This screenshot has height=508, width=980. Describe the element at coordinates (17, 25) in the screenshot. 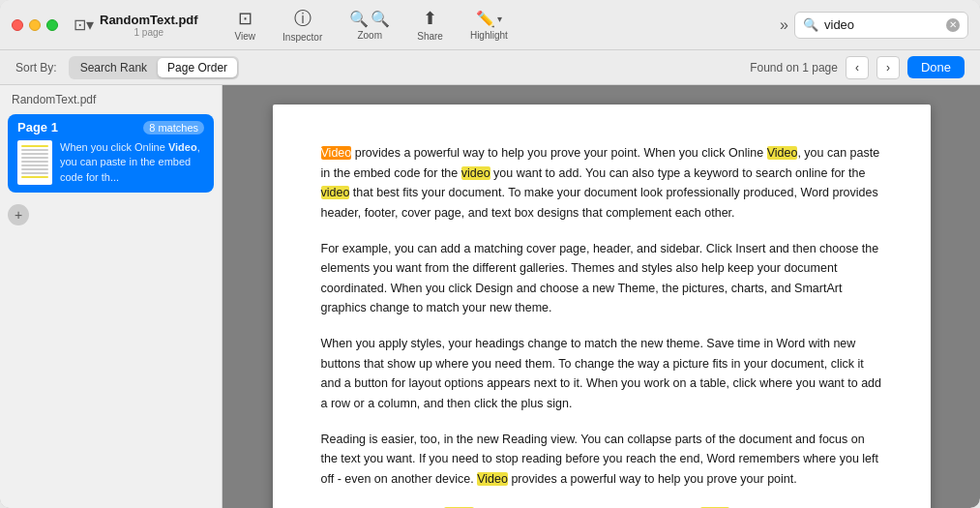

I see `close-button` at that location.